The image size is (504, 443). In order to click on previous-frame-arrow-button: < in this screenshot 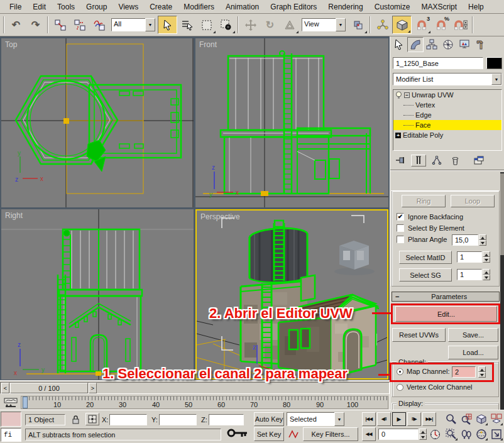, I will do `click(5, 388)`.